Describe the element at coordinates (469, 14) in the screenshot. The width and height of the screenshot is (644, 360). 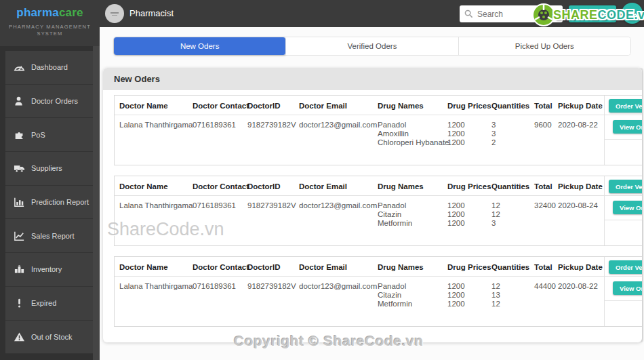
I see `search-icon` at that location.